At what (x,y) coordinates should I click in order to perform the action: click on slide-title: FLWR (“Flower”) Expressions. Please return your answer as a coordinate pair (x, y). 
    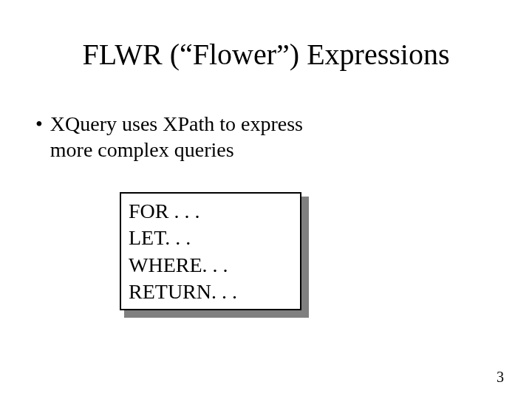
    Looking at the image, I should click on (266, 55).